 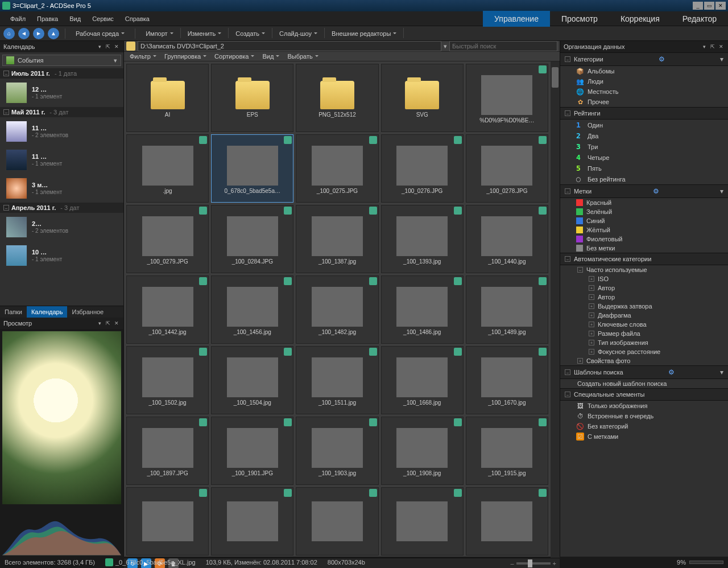 I want to click on quick-search-input, so click(x=503, y=46).